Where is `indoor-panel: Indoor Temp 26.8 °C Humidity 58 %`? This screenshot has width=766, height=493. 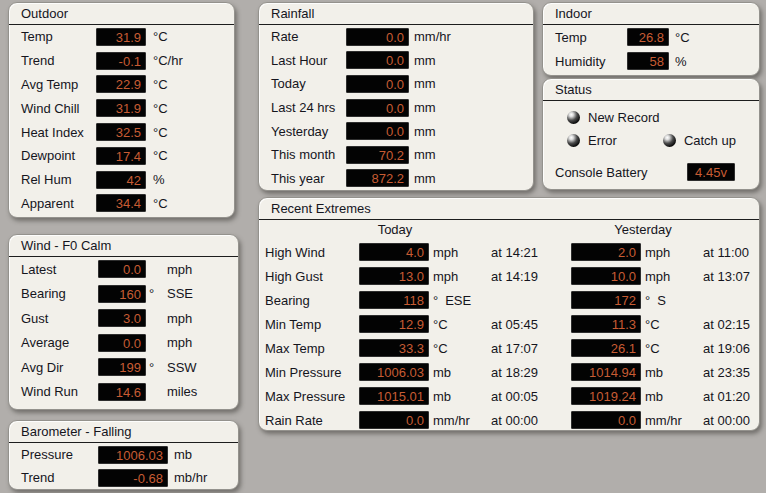 indoor-panel: Indoor Temp 26.8 °C Humidity 58 % is located at coordinates (651, 39).